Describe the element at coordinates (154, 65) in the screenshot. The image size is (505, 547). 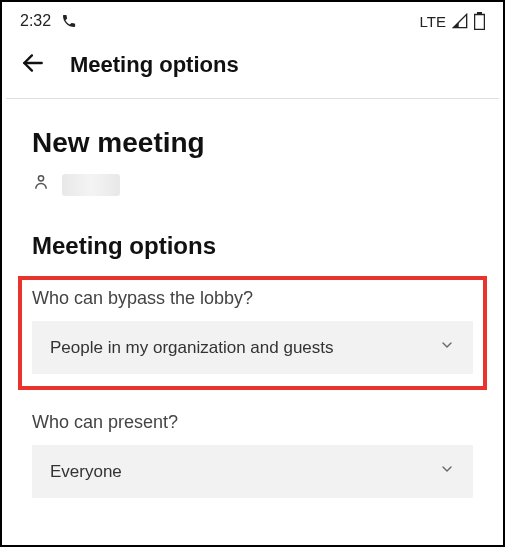
I see `header-title: Meeting options` at that location.